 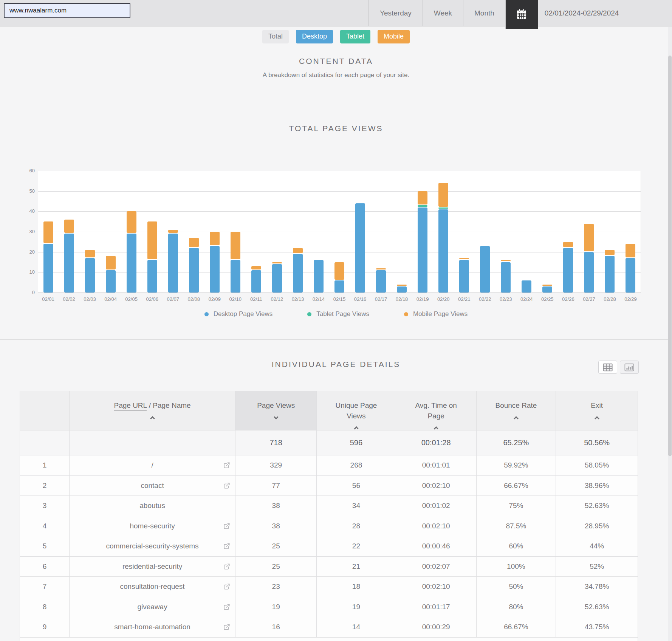 What do you see at coordinates (69, 299) in the screenshot?
I see `x-axis-label-02/02: 02/02` at bounding box center [69, 299].